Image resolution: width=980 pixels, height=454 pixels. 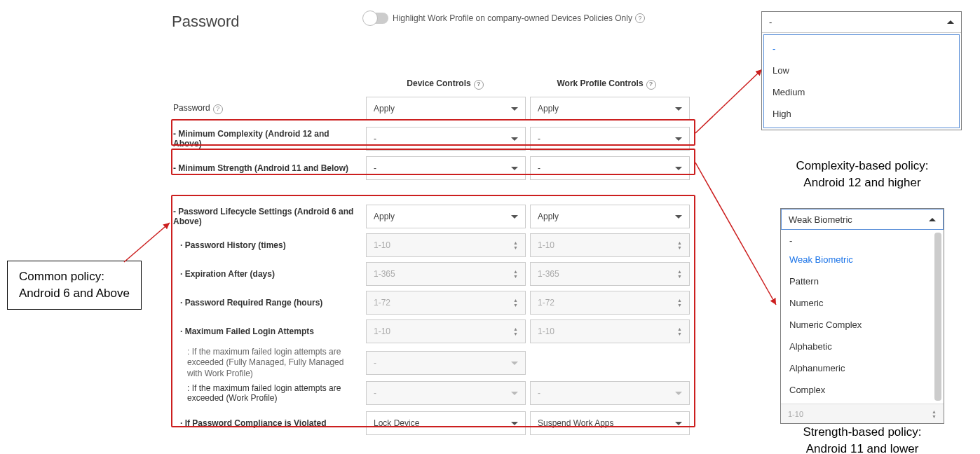 I want to click on arrow-strength, so click(x=737, y=235).